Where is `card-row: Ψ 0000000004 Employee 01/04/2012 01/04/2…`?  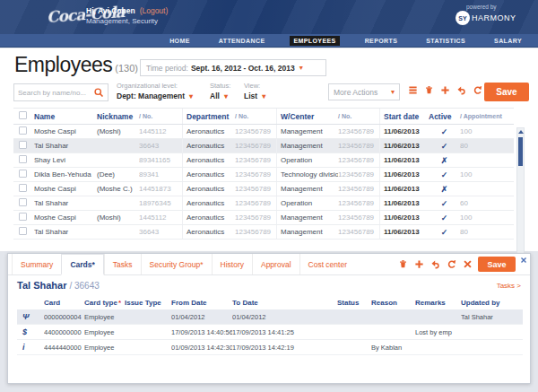
card-row: Ψ 0000000004 Employee 01/04/2012 01/04/2… is located at coordinates (270, 318).